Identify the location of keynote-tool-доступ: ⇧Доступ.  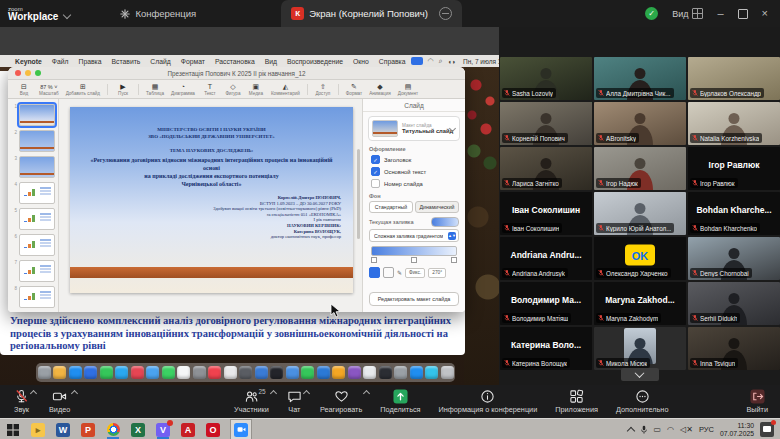
(323, 90).